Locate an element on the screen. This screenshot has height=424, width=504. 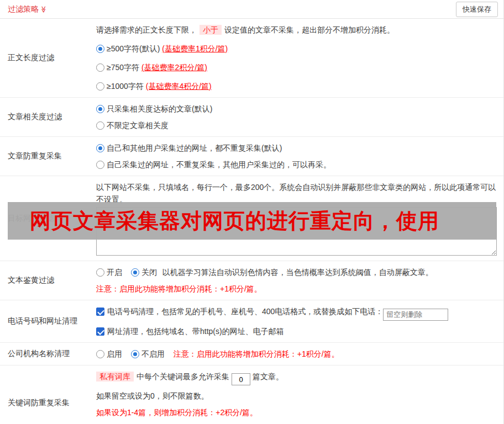
keyword-limit-line: 私有词库中每个关键词最多允许采集篇文章。 is located at coordinates (296, 378).